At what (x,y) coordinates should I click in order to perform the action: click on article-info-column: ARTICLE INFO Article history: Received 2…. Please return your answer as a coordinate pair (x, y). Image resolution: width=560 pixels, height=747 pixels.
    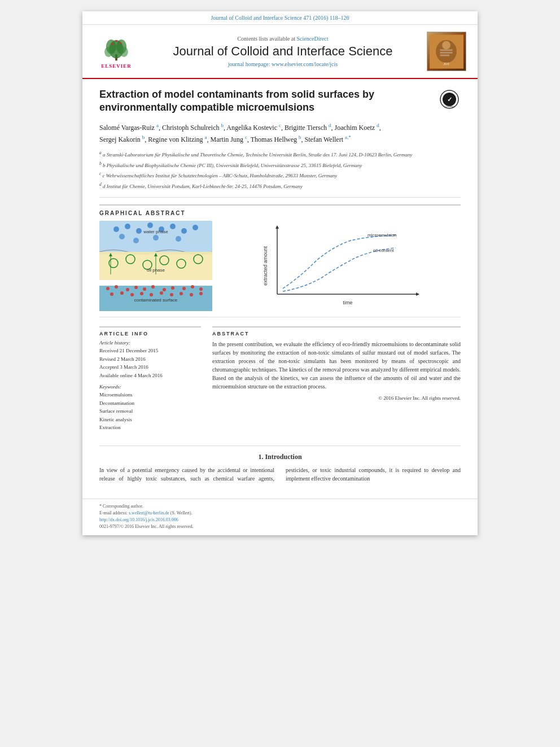
    Looking at the image, I should click on (150, 382).